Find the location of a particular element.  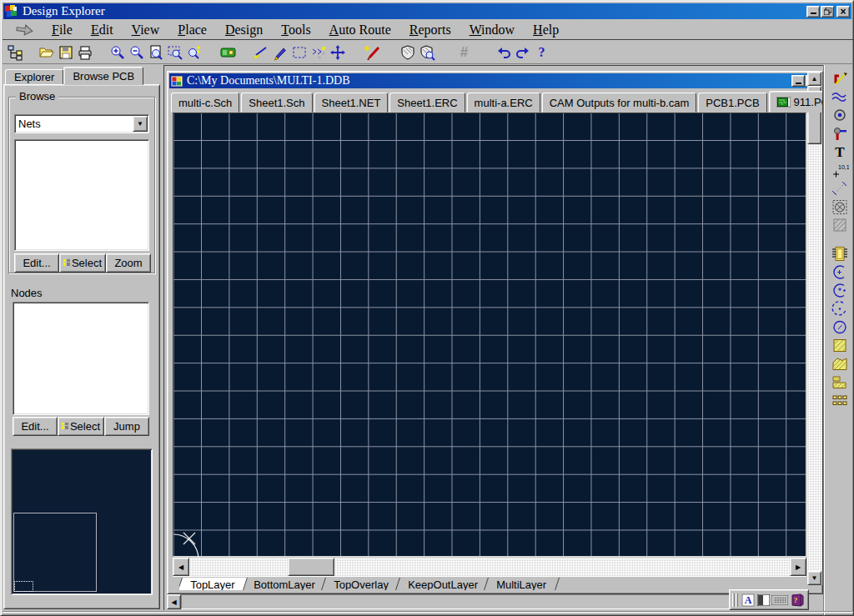

toggle-grid: # is located at coordinates (464, 53).